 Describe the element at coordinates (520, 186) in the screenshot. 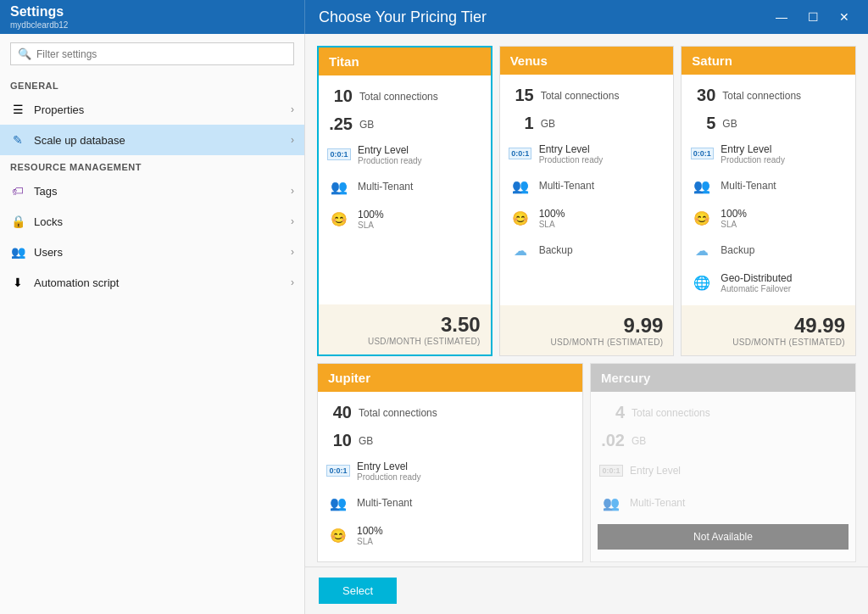

I see `venus-multitenant-icon: 👥` at that location.